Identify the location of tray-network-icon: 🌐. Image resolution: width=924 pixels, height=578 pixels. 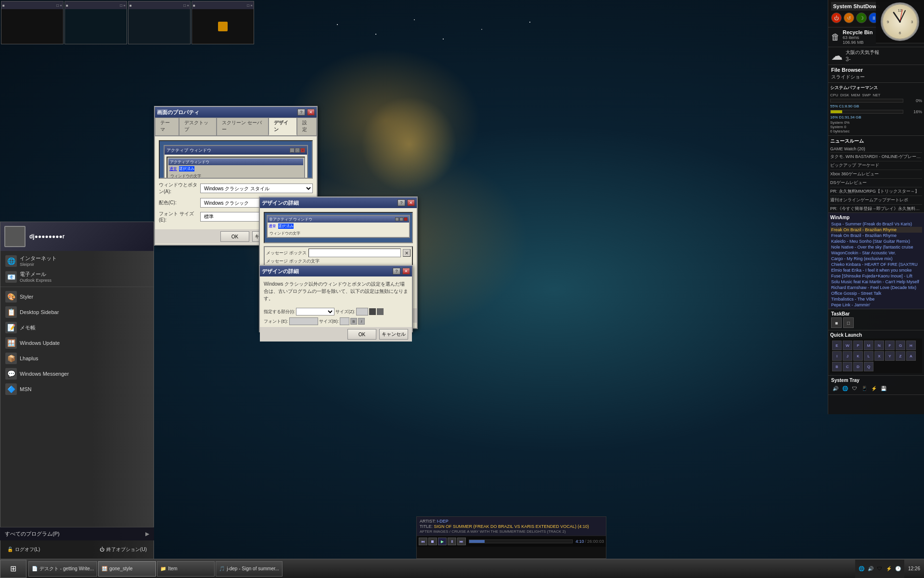
(861, 569).